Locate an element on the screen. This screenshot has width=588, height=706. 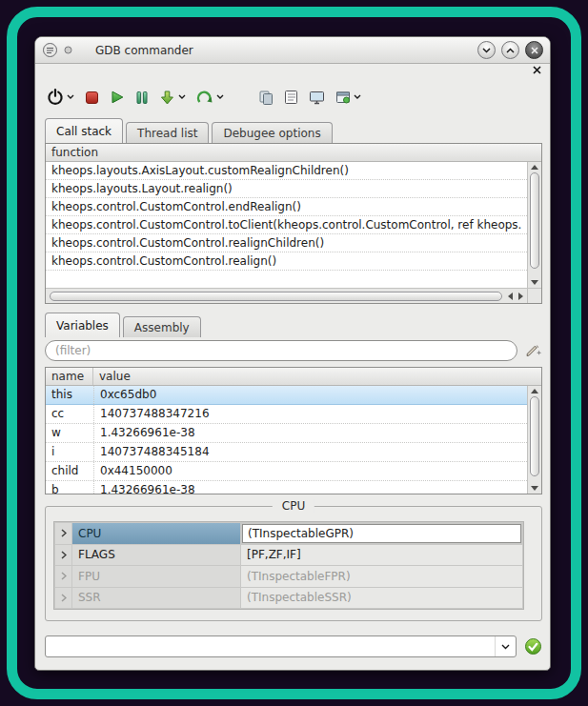
cpu-groupbox: CPU CPU (TInspectableGPR) FLAGS [PF,ZF,I… is located at coordinates (294, 564).